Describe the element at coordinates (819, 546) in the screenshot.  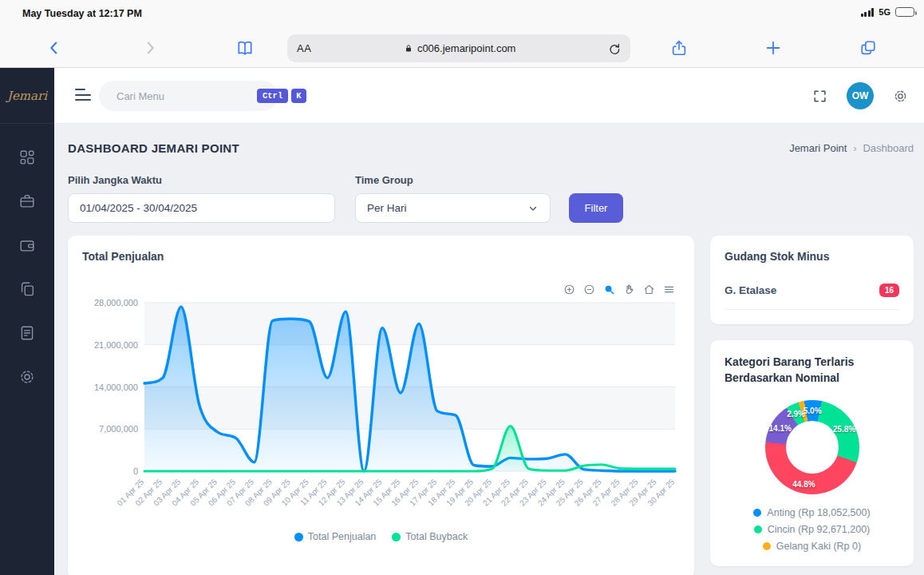
I see `legend-label: Gelang Kaki (Rp 0)` at that location.